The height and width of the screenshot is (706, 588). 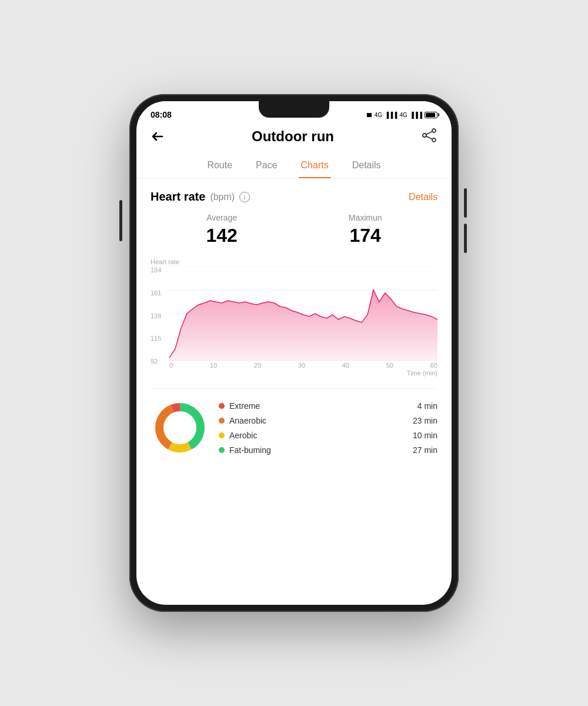 I want to click on battery-icon, so click(x=431, y=115).